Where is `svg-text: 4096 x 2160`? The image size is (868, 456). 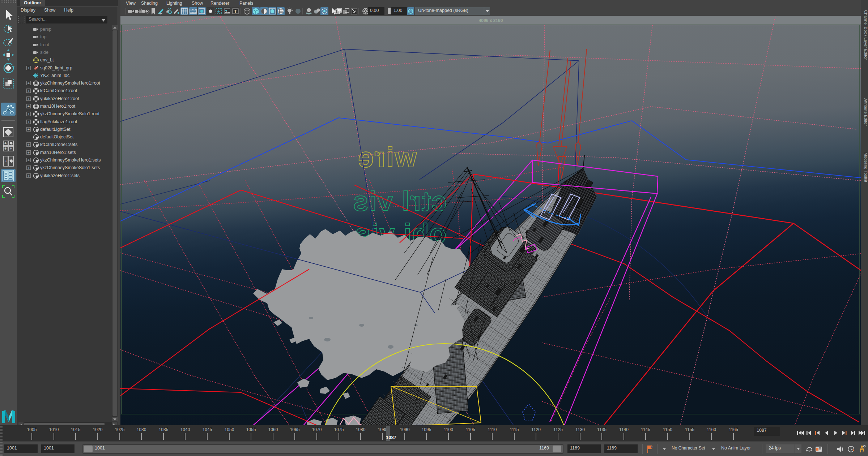
svg-text: 4096 x 2160 is located at coordinates (491, 21).